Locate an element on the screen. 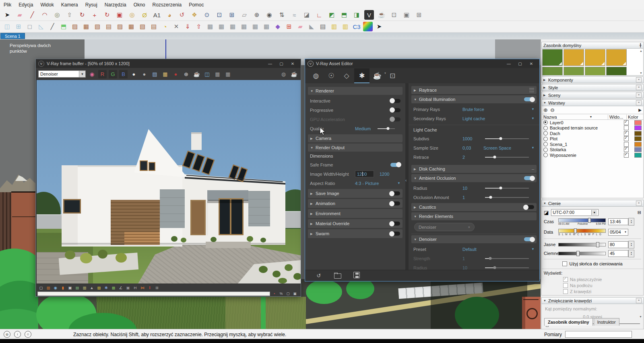  image-width-input: 1200 is located at coordinates (365, 174).